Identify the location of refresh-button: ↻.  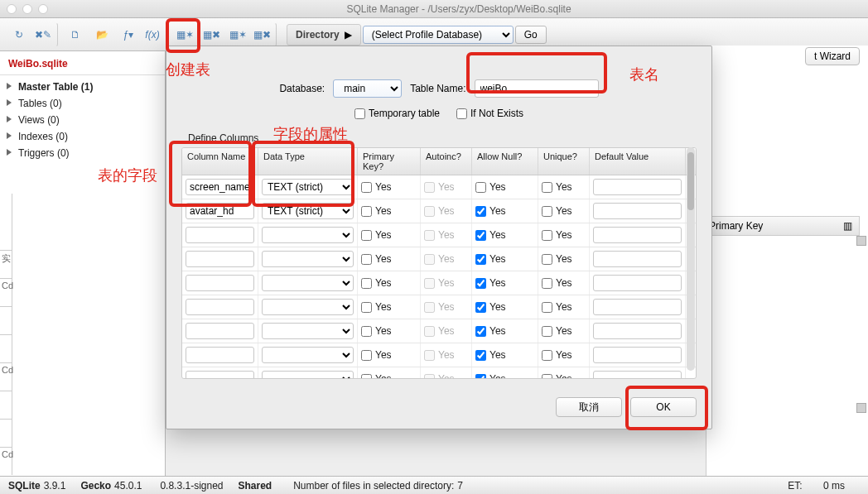
(19, 35).